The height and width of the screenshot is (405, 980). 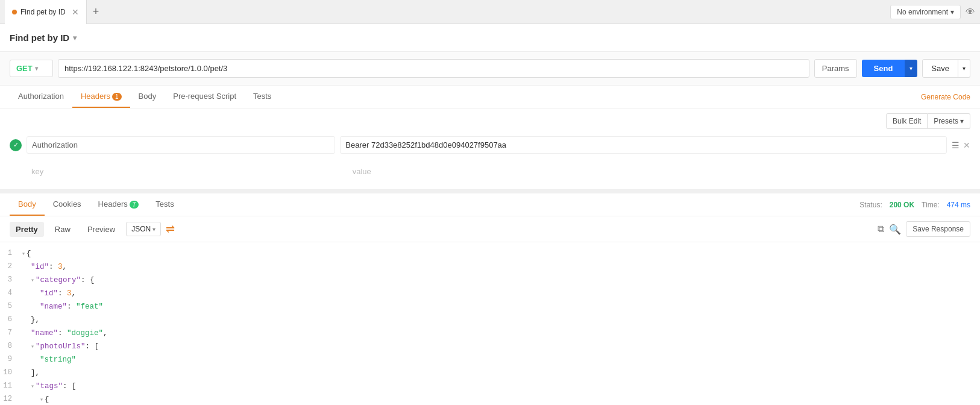 I want to click on presets-button: Presets ▾, so click(x=949, y=121).